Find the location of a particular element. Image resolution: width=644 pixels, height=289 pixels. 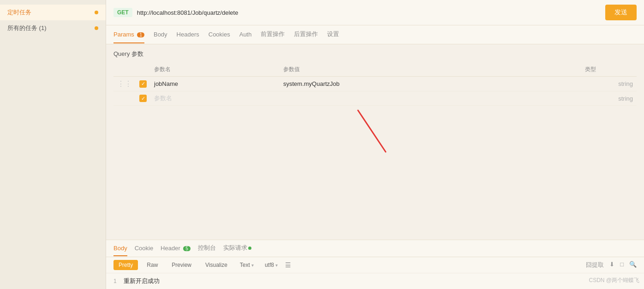

format-preview-btn: Preview is located at coordinates (182, 265).